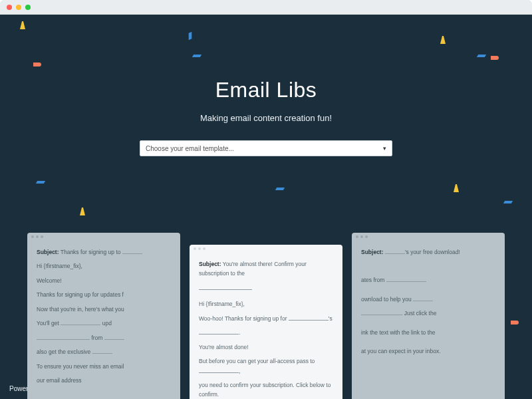  What do you see at coordinates (266, 148) in the screenshot?
I see `template-select-wrap: Choose your email template... ▾` at bounding box center [266, 148].